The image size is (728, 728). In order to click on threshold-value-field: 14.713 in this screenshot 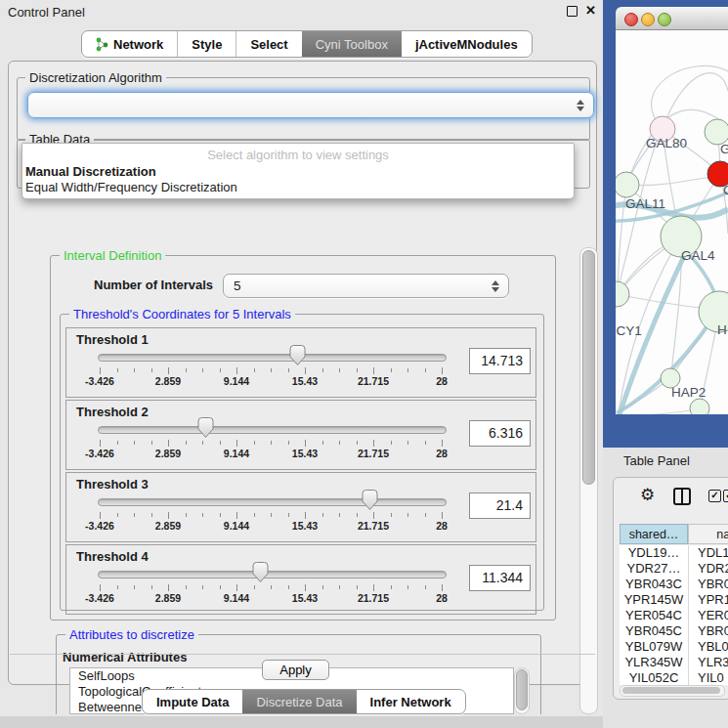, I will do `click(500, 362)`.